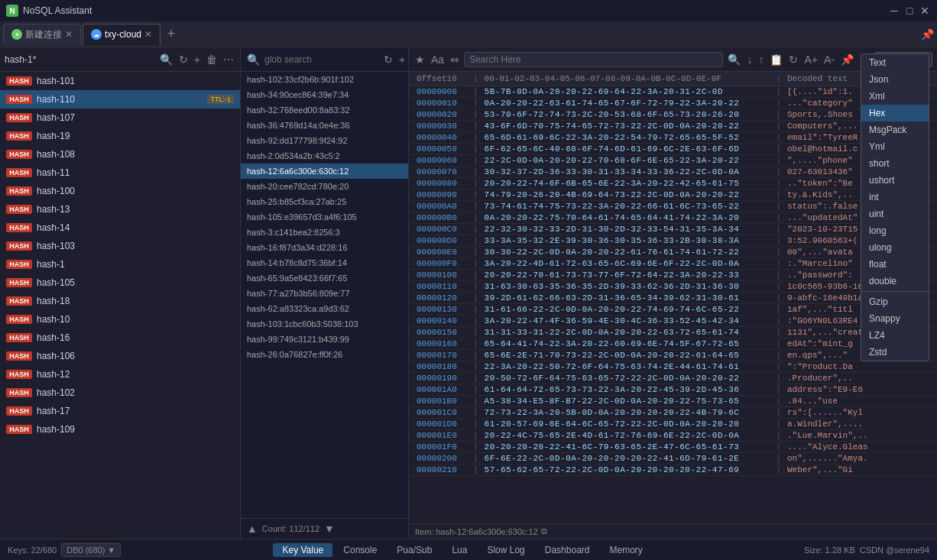 This screenshot has width=937, height=560. Describe the element at coordinates (120, 228) in the screenshot. I see `key-item: HASHhash-14` at that location.